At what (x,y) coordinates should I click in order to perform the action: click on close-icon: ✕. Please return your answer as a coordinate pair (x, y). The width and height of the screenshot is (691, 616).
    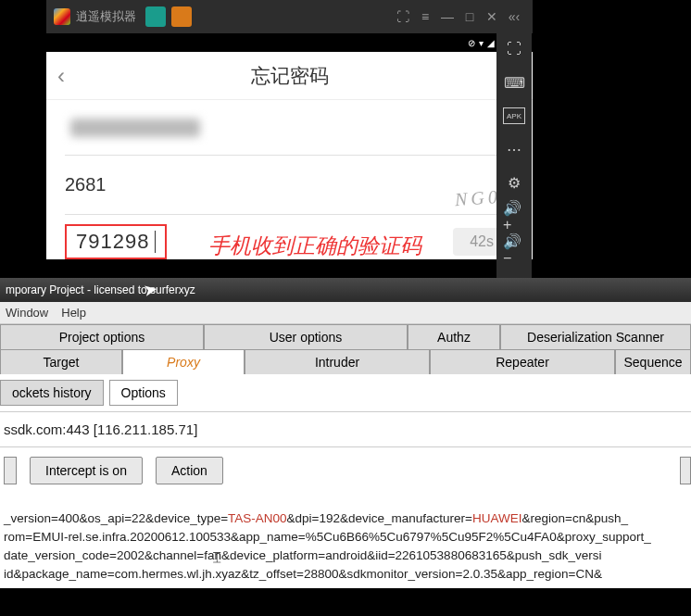
    Looking at the image, I should click on (492, 17).